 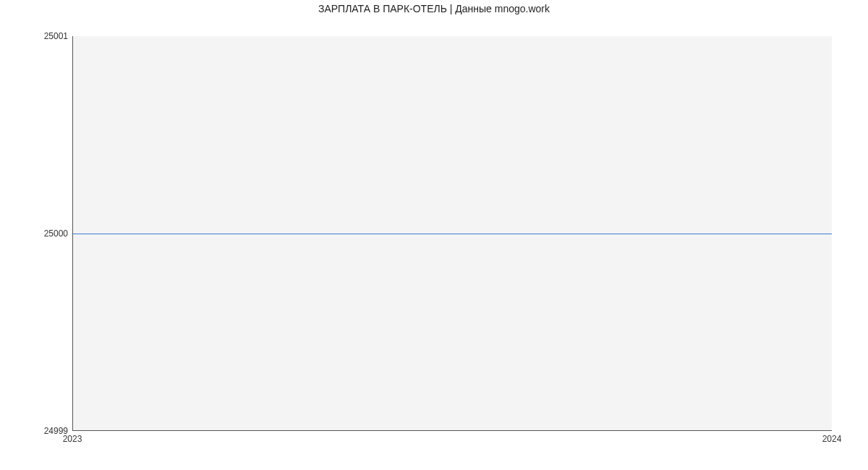 I want to click on x-tick-label: 2023, so click(x=72, y=439).